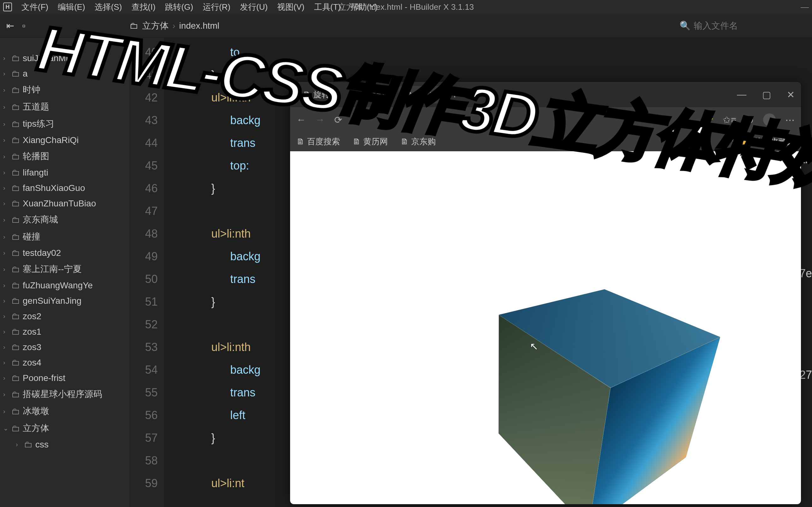 This screenshot has width=812, height=507. What do you see at coordinates (769, 120) in the screenshot?
I see `profile-icon` at bounding box center [769, 120].